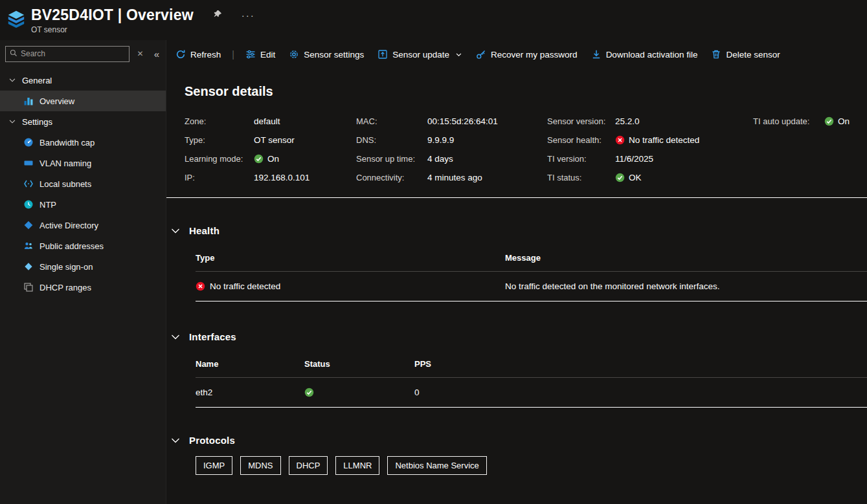 The image size is (867, 504). What do you see at coordinates (455, 177) in the screenshot?
I see `detail-value: 4 minutes ago` at bounding box center [455, 177].